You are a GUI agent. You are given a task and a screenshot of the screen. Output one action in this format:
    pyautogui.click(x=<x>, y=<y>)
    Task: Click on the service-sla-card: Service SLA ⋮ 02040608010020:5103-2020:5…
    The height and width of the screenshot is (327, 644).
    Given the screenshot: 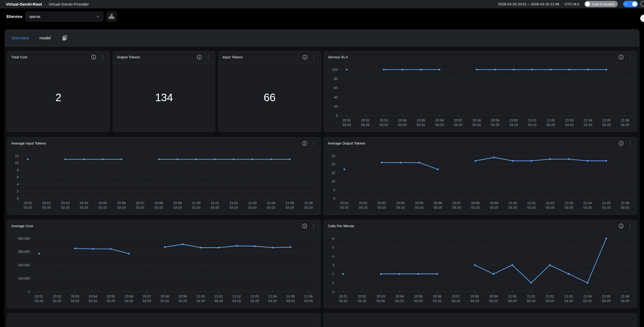 What is the action you would take?
    pyautogui.click(x=481, y=92)
    